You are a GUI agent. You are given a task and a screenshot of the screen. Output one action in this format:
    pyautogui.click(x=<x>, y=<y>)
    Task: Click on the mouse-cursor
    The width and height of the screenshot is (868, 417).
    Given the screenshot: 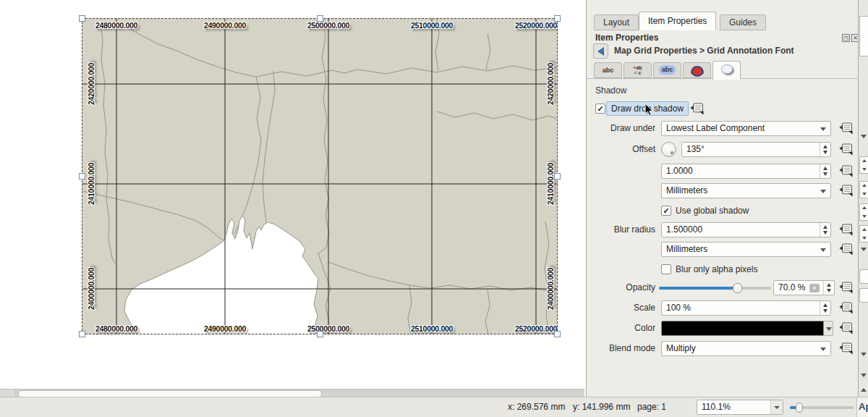 What is the action you would take?
    pyautogui.click(x=650, y=110)
    